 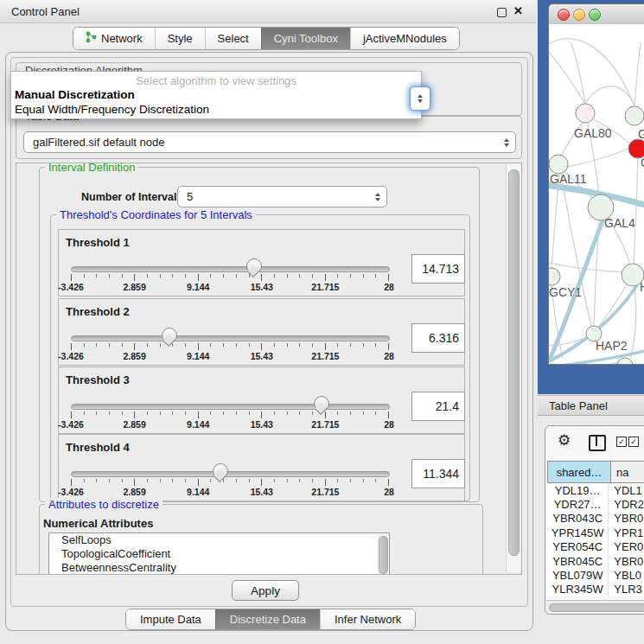 I want to click on table-cell: YPR1, so click(x=626, y=532).